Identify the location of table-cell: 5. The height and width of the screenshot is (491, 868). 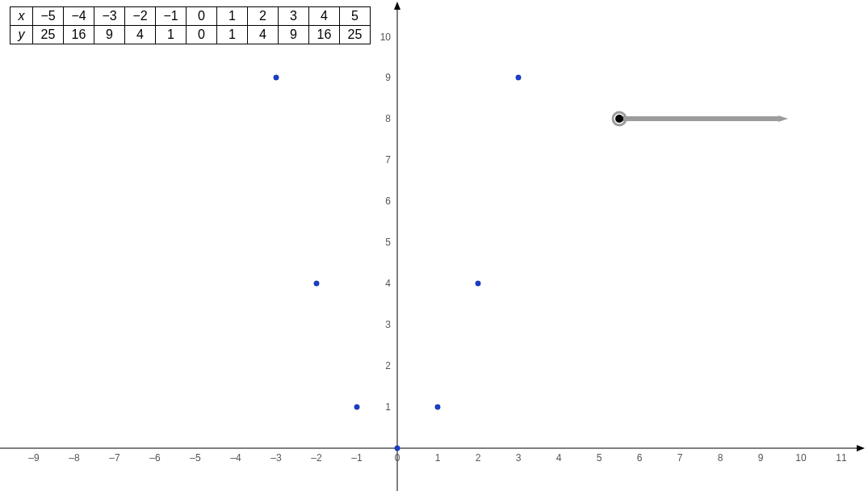
(355, 16).